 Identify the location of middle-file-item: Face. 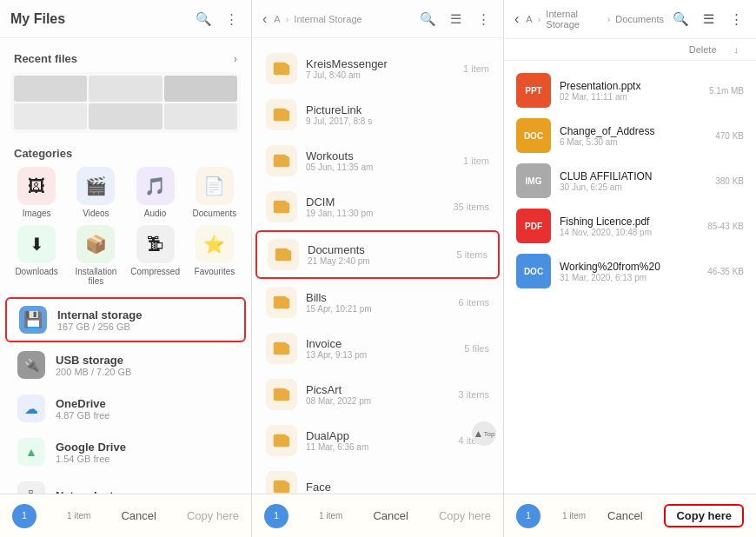
(377, 479).